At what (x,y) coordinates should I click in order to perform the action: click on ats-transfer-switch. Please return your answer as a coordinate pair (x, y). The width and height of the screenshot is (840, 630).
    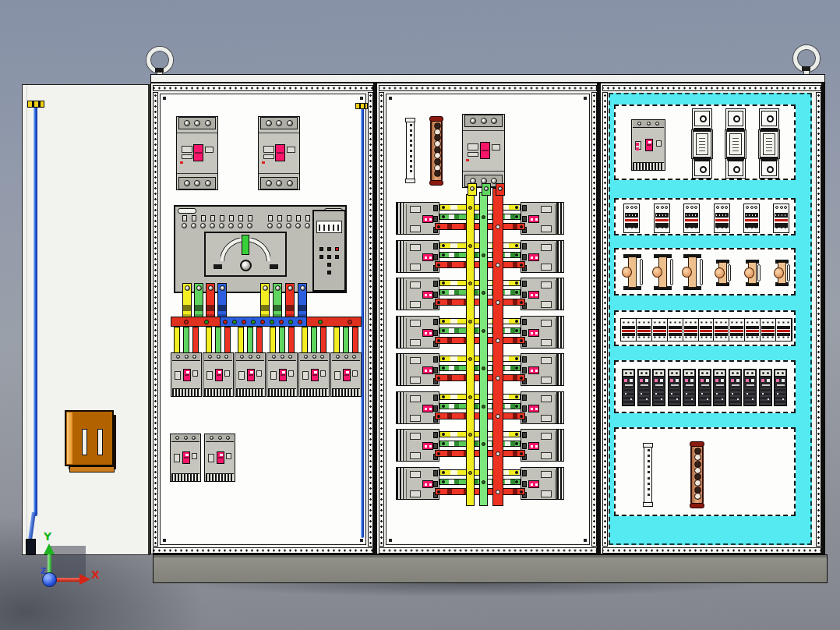
    Looking at the image, I should click on (260, 250).